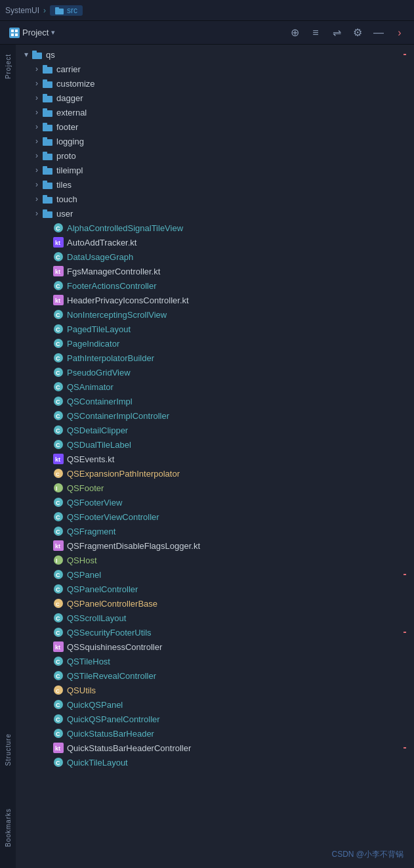 The image size is (414, 868). Describe the element at coordinates (211, 127) in the screenshot. I see `tree-item: › footer` at that location.